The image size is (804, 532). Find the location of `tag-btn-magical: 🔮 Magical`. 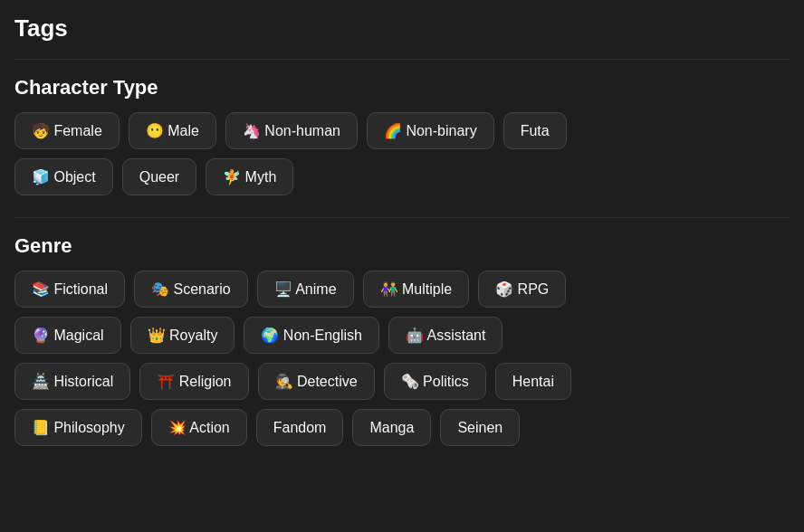

tag-btn-magical: 🔮 Magical is located at coordinates (68, 335).